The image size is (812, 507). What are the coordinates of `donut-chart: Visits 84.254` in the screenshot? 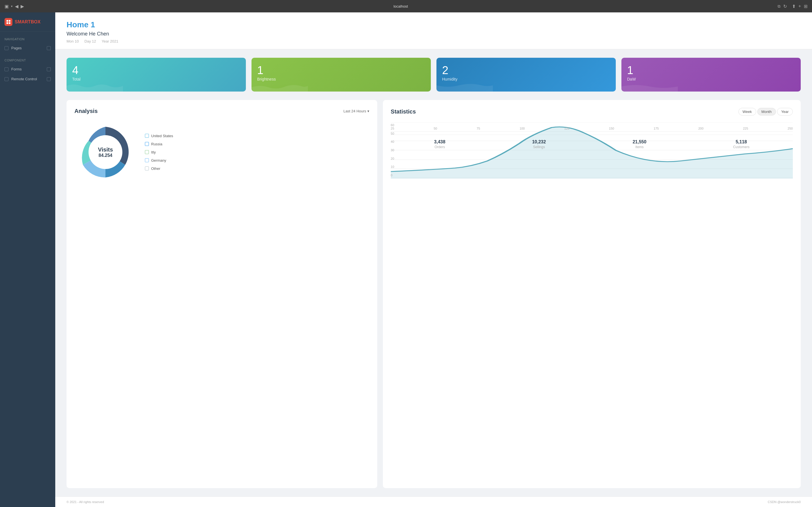 It's located at (105, 152).